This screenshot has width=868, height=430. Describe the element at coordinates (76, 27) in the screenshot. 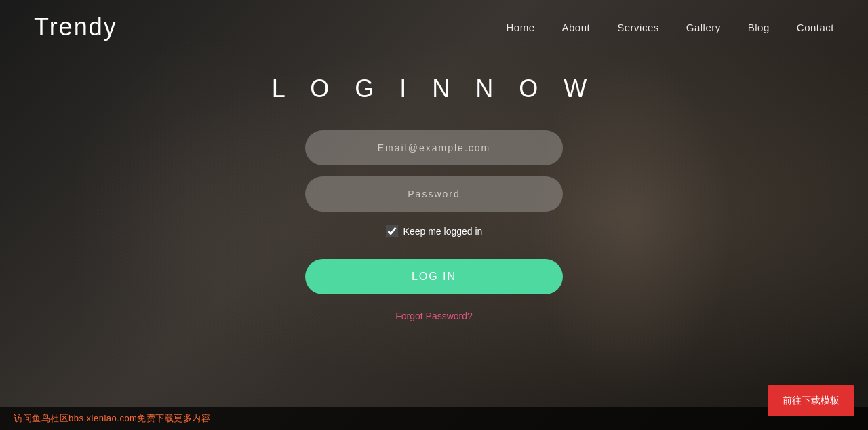

I see `logo: Trendy` at that location.